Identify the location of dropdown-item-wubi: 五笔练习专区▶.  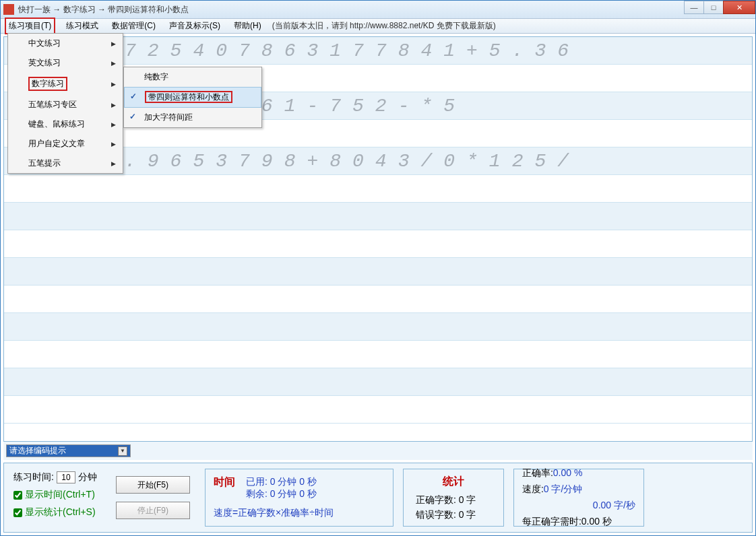
(65, 105).